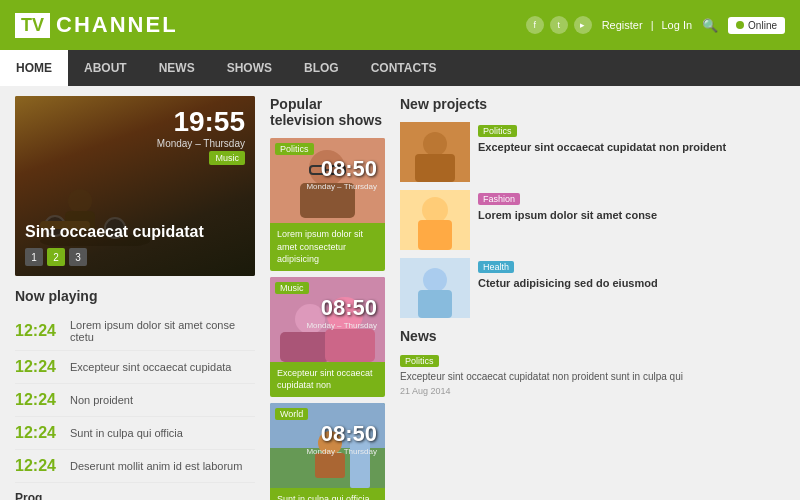 This screenshot has width=800, height=500. What do you see at coordinates (328, 204) in the screenshot?
I see `tv-card-politics: Politics 08:50 Monday – Thursday Lorem i…` at bounding box center [328, 204].